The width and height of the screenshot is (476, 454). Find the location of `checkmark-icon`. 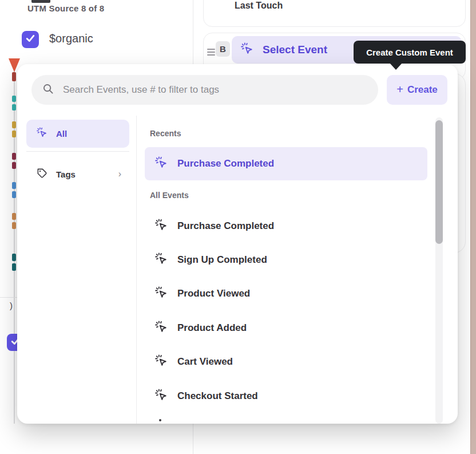

checkmark-icon is located at coordinates (30, 40).